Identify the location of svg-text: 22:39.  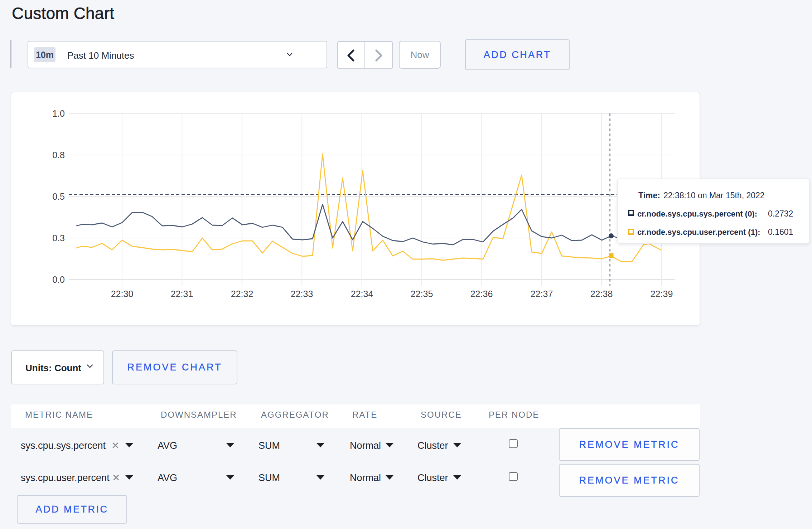
(662, 294).